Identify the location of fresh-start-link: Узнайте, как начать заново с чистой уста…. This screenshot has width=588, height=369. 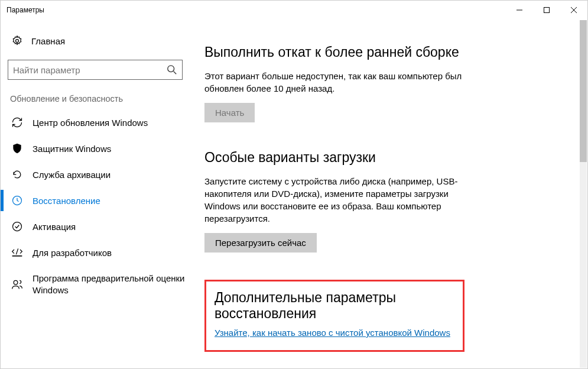
(332, 332).